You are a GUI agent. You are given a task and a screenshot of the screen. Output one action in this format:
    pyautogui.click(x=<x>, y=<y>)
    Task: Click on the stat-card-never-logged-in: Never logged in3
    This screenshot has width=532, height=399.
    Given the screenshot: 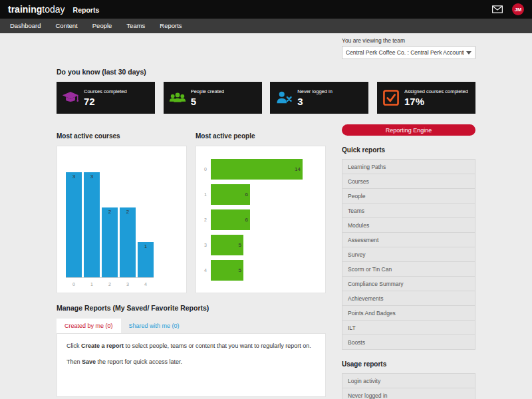 What is the action you would take?
    pyautogui.click(x=319, y=98)
    